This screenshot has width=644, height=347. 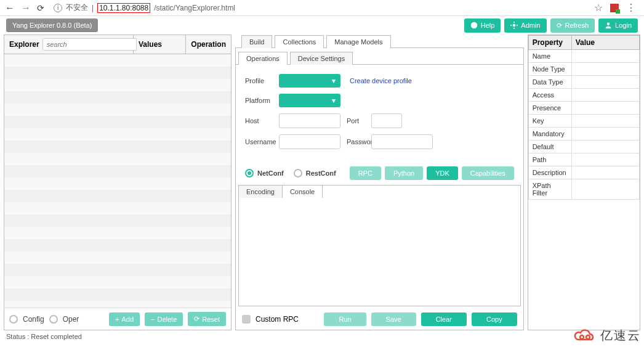 What do you see at coordinates (379, 113) in the screenshot?
I see `operations-form: Profile ▾ Create device profile Platform…` at bounding box center [379, 113].